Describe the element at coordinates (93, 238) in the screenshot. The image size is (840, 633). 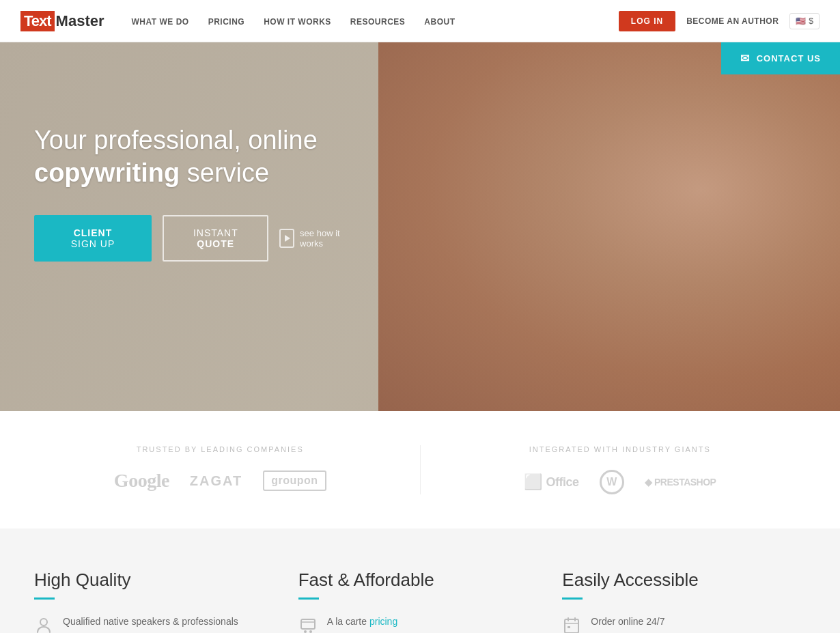
I see `client-signup-button: CLIENT SIGN UP` at that location.